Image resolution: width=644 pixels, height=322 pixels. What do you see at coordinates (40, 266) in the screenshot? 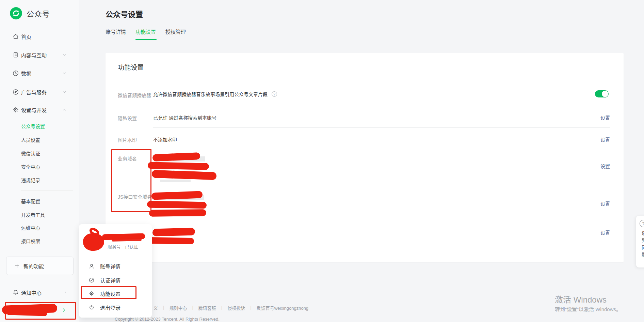
I see `new-feature-button: 新的功能` at bounding box center [40, 266].